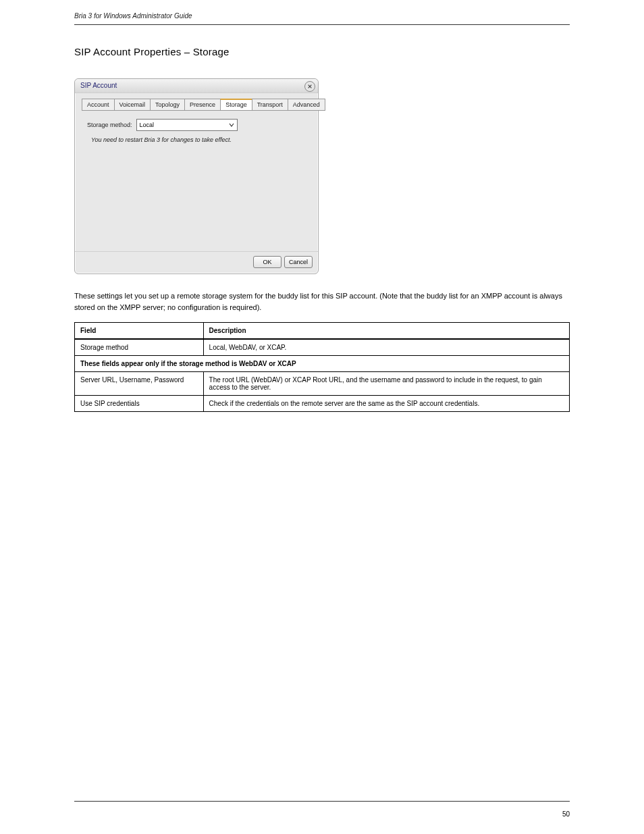  Describe the element at coordinates (139, 404) in the screenshot. I see `cell-field: Use SIP credentials` at that location.